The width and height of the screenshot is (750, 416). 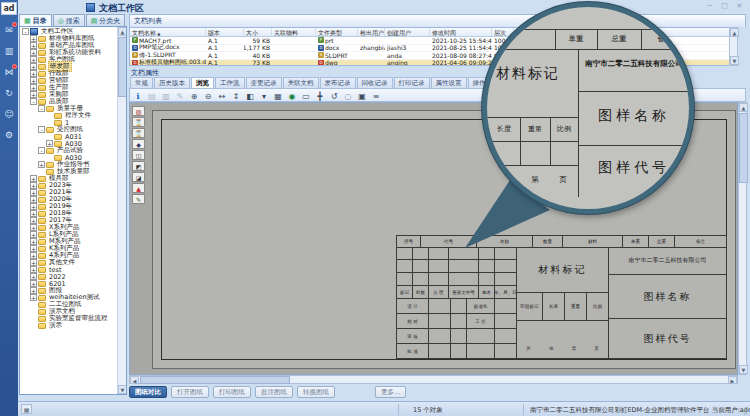 I want to click on layers-icon: ≡, so click(x=376, y=96).